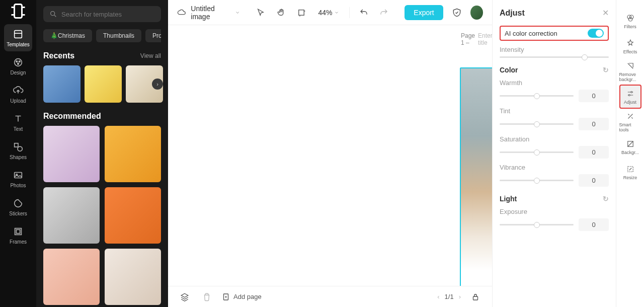  Describe the element at coordinates (630, 122) in the screenshot. I see `smart-tools: Smart tools` at that location.